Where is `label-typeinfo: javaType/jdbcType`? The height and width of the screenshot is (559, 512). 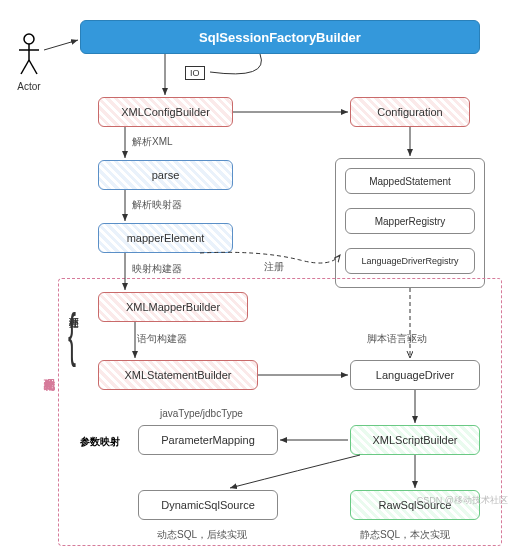 label-typeinfo: javaType/jdbcType is located at coordinates (202, 414).